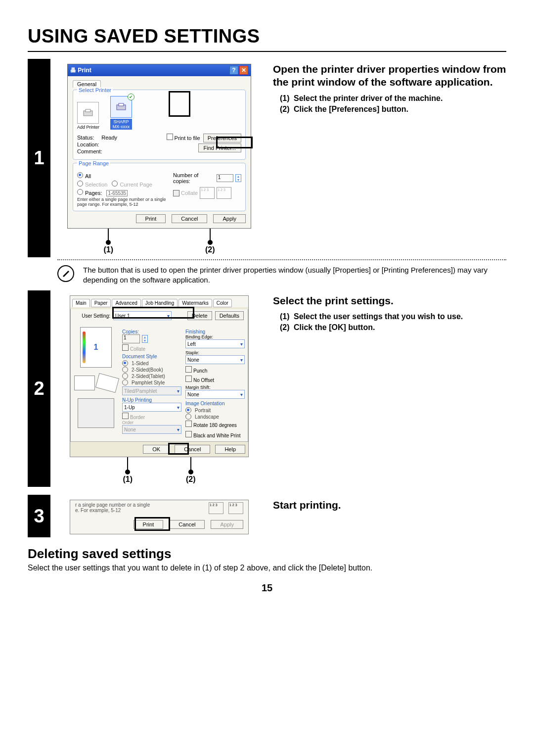 The width and height of the screenshot is (534, 756). I want to click on radio-2sided-book, so click(125, 370).